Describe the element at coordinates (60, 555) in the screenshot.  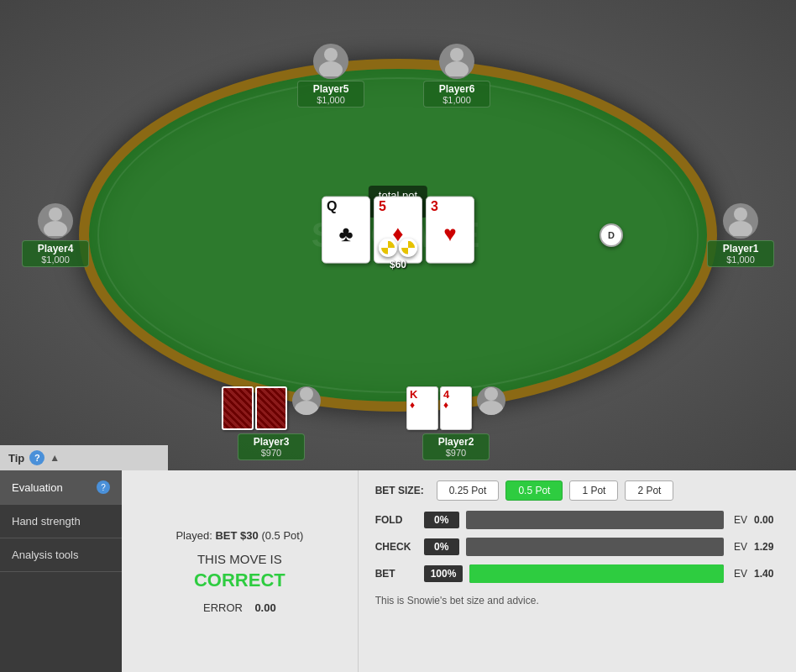
I see `sidebar-item-analysis-tools: Analysis tools` at that location.